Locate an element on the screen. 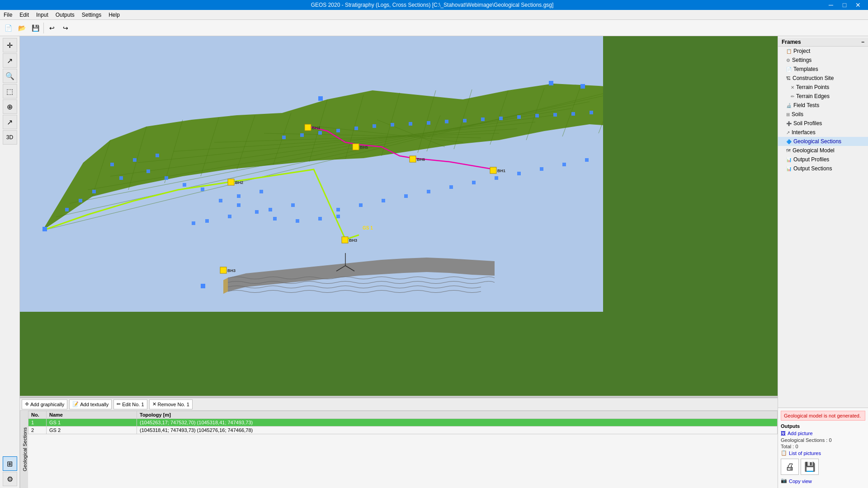 The height and width of the screenshot is (488, 868). redo-button: ↪ is located at coordinates (66, 28).